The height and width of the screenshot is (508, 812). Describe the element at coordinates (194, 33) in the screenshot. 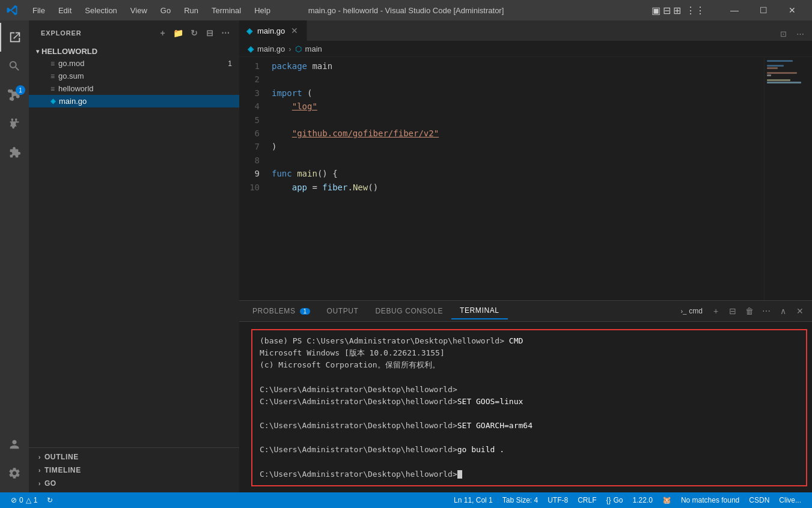

I see `refresh-explorer-button: ↻` at that location.